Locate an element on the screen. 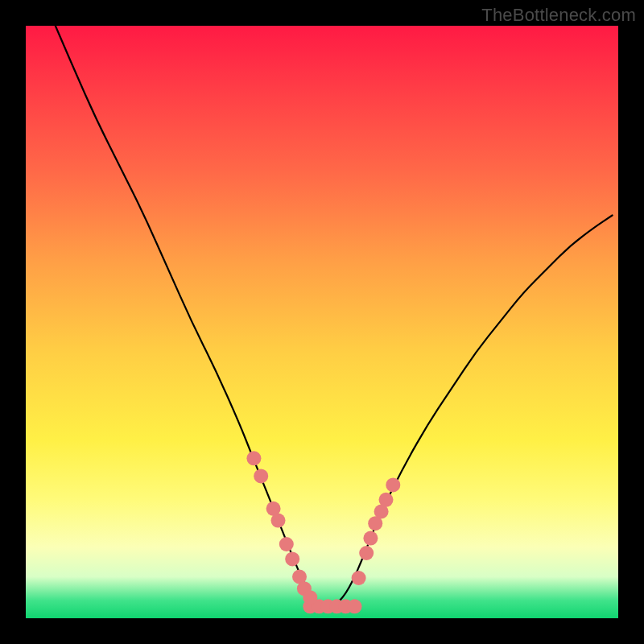 The image size is (644, 644). attribution-text: TheBottleneck.com is located at coordinates (559, 15).